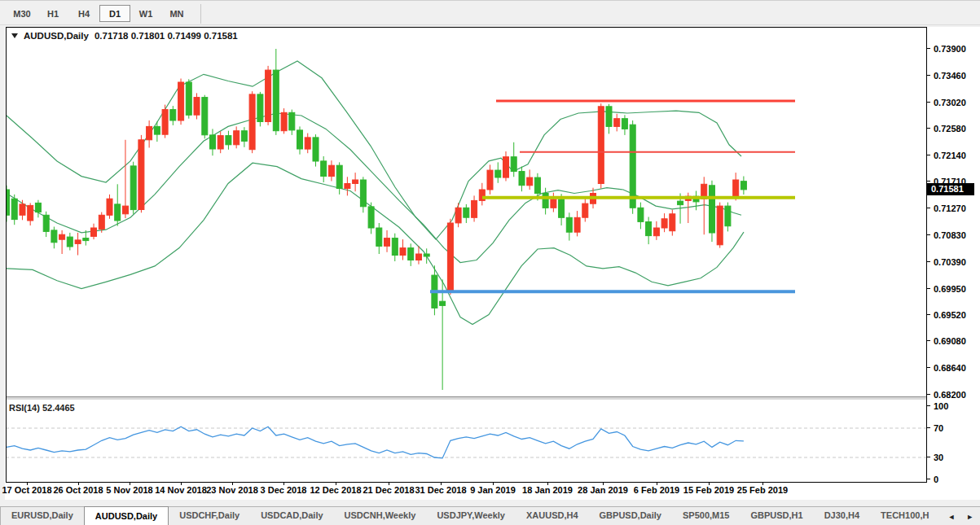 This screenshot has height=525, width=980. I want to click on timeframe-toolbar: M30H1H4D1W1MN, so click(490, 14).